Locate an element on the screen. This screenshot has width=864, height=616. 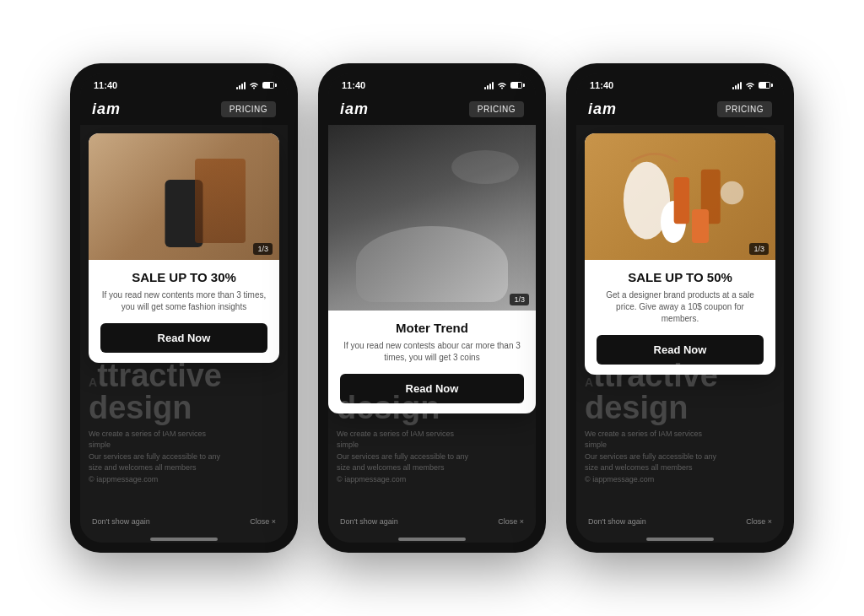
popup-desc-1: If you read new contents more than 3 tim… is located at coordinates (184, 301).